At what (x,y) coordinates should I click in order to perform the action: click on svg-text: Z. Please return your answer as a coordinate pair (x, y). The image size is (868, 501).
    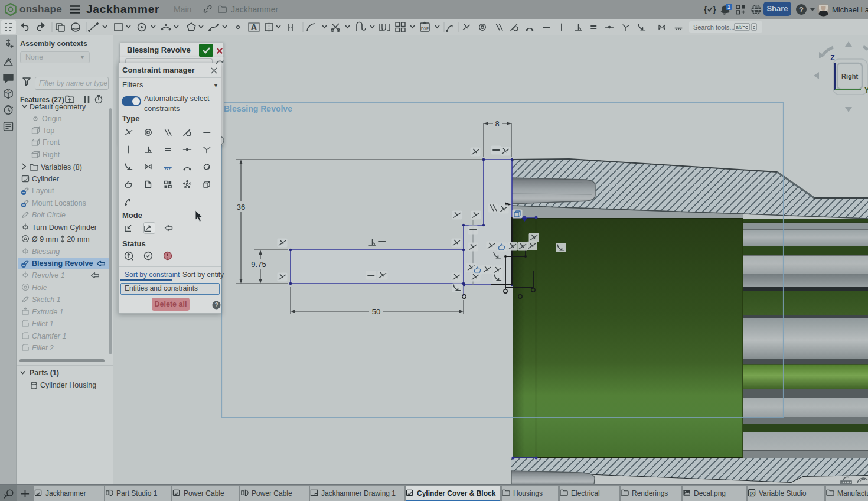
    Looking at the image, I should click on (833, 58).